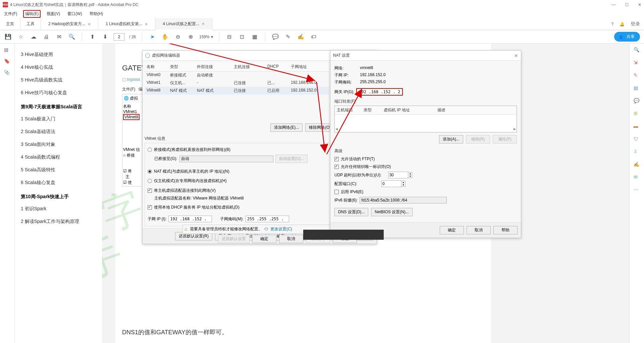 The width and height of the screenshot is (644, 343). Describe the element at coordinates (637, 63) in the screenshot. I see `panel-export-icon: ⇲` at that location.